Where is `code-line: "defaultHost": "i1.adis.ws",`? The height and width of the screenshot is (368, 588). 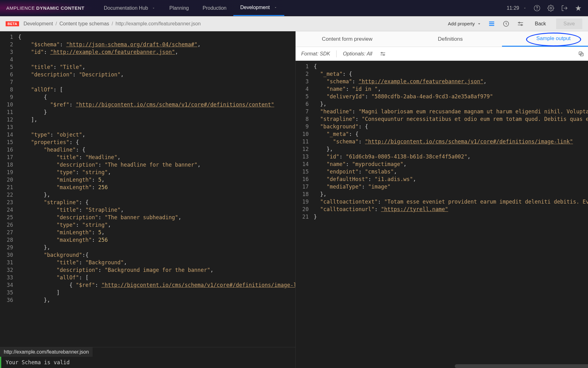 code-line: "defaultHost": "i1.adis.ws", is located at coordinates (450, 179).